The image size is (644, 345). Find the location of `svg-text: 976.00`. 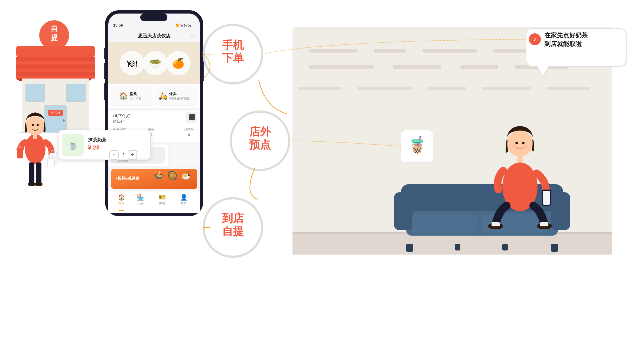

svg-text: 976.00 is located at coordinates (119, 135).